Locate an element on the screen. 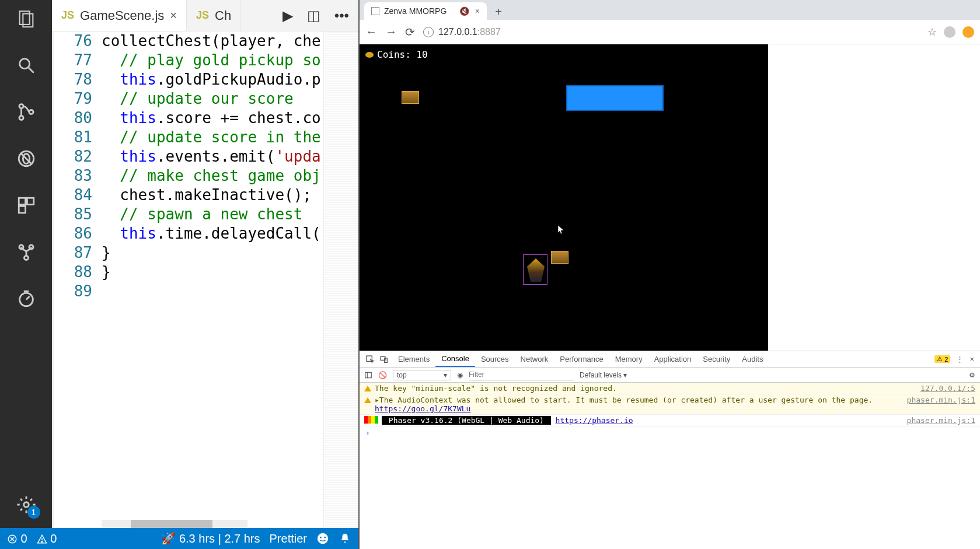  code-line is located at coordinates (230, 292).